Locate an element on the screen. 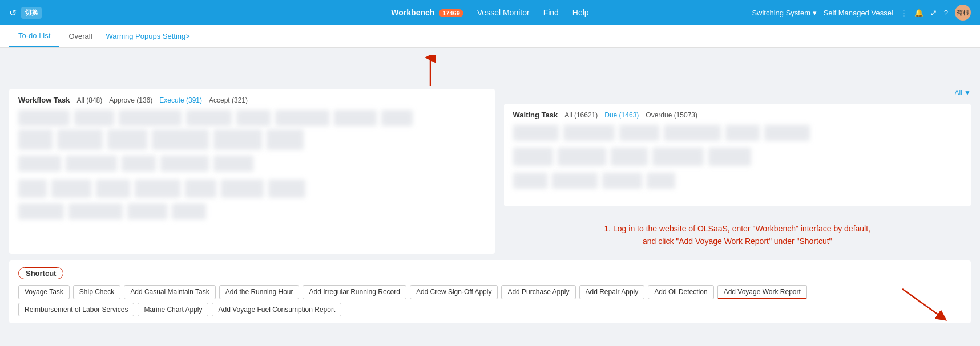 The height and width of the screenshot is (346, 980). nav-left: ↺ 切换 is located at coordinates (25, 13).